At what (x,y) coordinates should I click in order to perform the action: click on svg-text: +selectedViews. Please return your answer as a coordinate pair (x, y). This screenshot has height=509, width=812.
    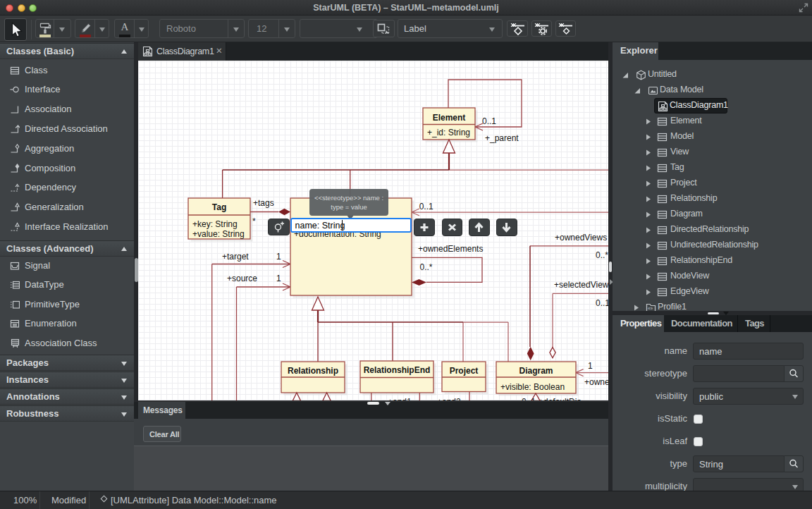
    Looking at the image, I should click on (581, 285).